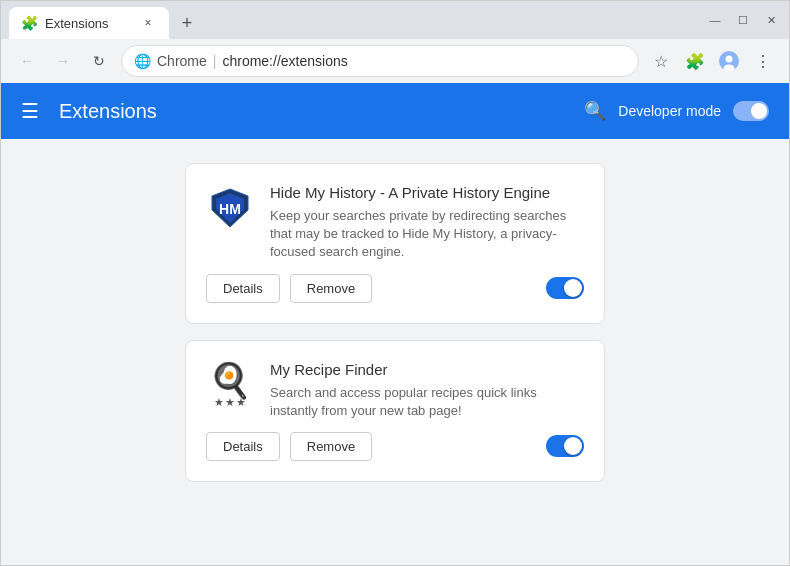  What do you see at coordinates (395, 223) in the screenshot?
I see `card-top: HM Hide My History - A Private History E…` at bounding box center [395, 223].